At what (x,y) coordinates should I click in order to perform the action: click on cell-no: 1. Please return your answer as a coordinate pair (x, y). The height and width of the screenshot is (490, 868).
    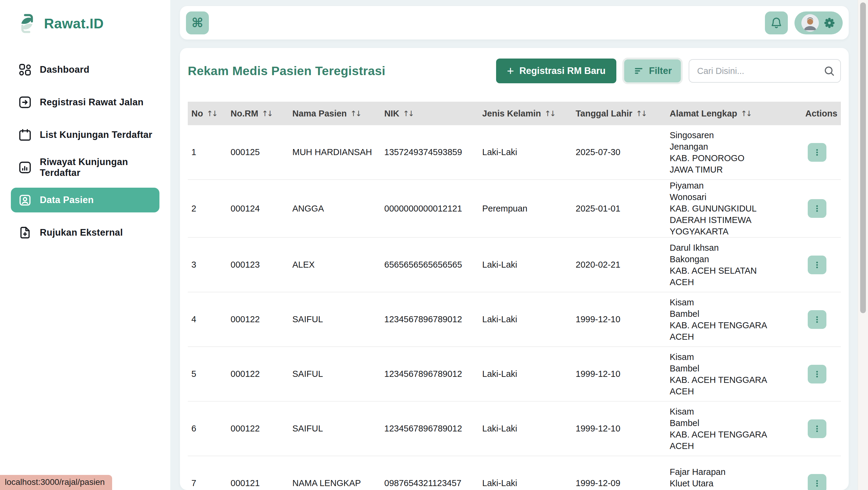
    Looking at the image, I should click on (208, 152).